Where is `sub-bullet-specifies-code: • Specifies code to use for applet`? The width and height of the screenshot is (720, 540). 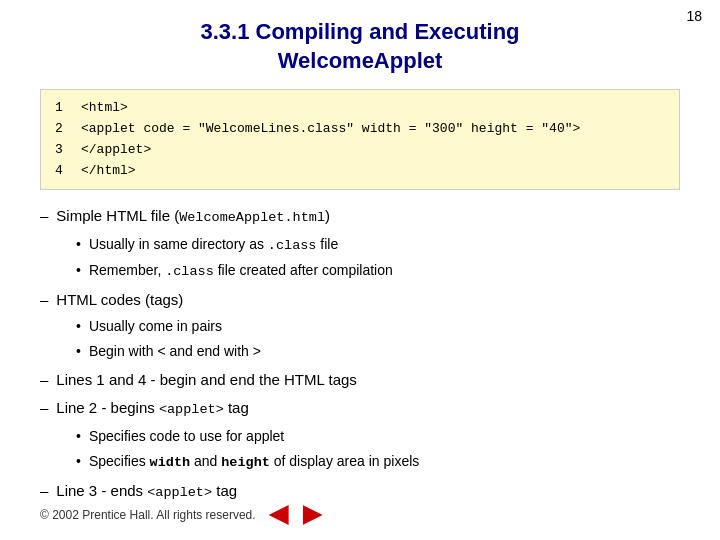
sub-bullet-specifies-code: • Specifies code to use for applet is located at coordinates (378, 437).